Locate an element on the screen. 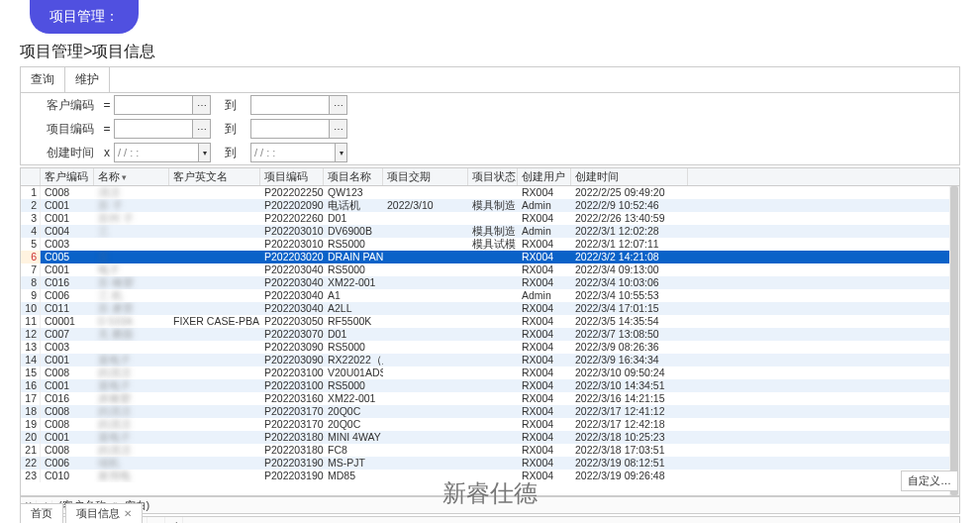  cell-project-code: P20220226003 is located at coordinates (292, 218).